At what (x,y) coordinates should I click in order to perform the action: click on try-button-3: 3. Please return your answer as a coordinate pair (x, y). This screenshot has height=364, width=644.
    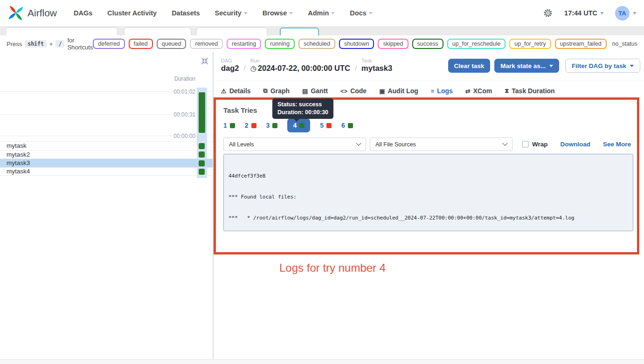
    Looking at the image, I should click on (272, 125).